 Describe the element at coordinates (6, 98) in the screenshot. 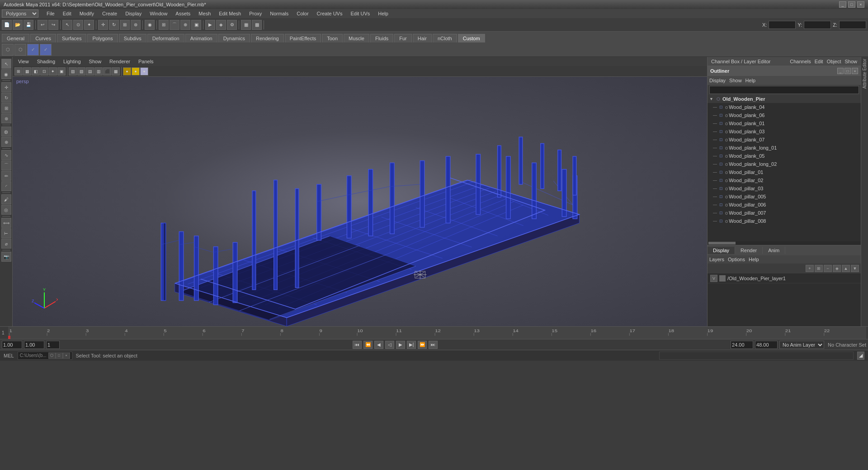

I see `rotate-tool: ↻` at that location.